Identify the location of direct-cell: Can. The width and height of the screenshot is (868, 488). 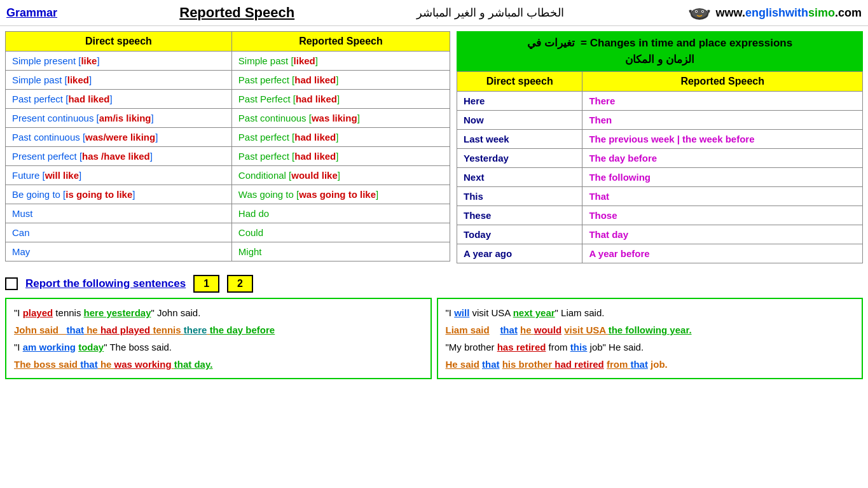
(119, 233).